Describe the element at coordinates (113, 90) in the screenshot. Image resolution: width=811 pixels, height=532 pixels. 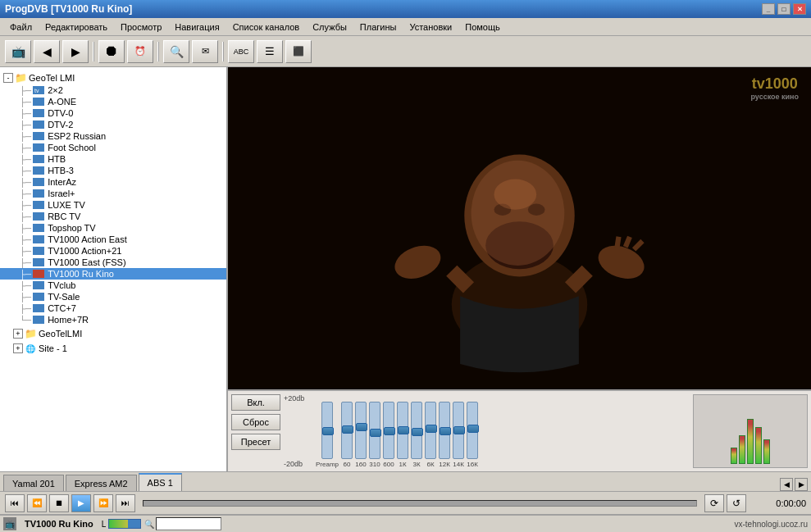
I see `channel-item-2x2: ├─ tv 2×2` at that location.